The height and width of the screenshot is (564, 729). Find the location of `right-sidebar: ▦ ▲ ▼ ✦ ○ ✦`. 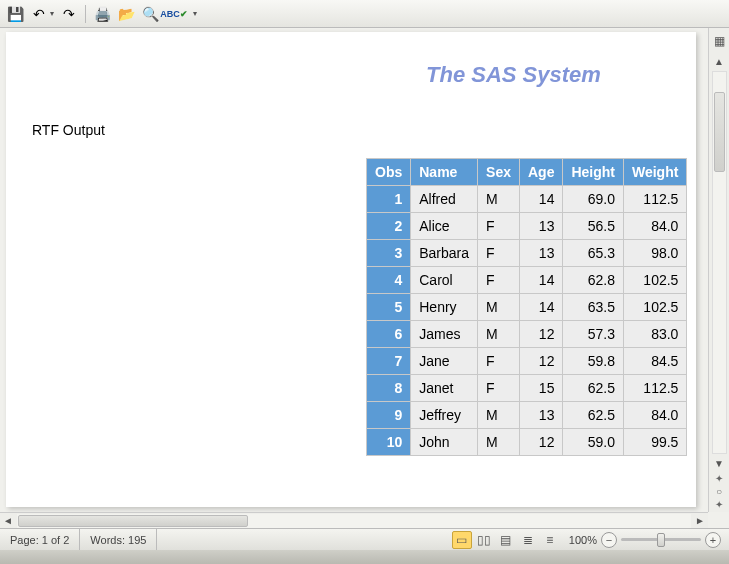

right-sidebar: ▦ ▲ ▼ ✦ ○ ✦ is located at coordinates (718, 270).